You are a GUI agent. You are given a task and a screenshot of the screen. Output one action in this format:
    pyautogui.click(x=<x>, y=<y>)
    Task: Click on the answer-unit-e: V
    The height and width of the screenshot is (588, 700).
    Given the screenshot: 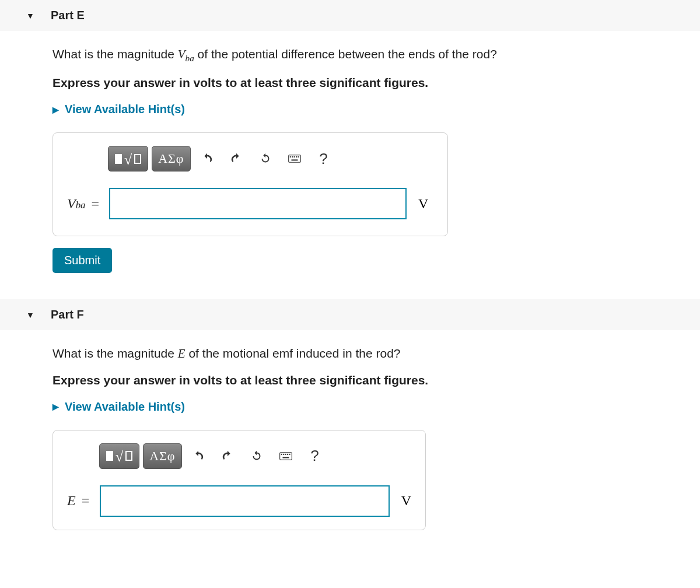 What is the action you would take?
    pyautogui.click(x=424, y=204)
    